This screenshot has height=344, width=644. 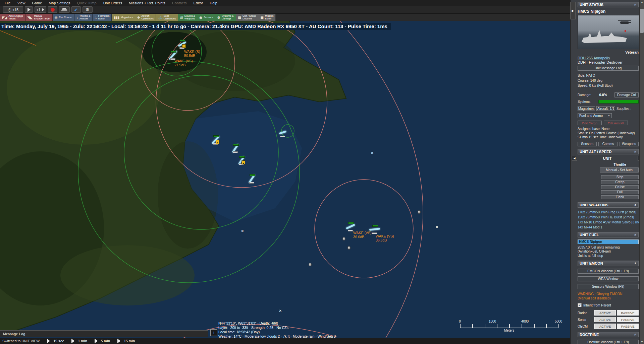 What do you see at coordinates (39, 17) in the screenshot?
I see `toolbar-manual-engage-target: ◥◣ManualEngage Target` at bounding box center [39, 17].